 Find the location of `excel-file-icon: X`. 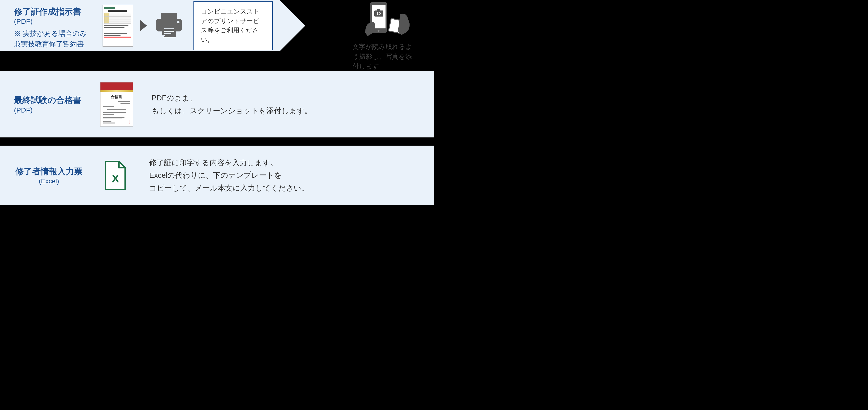

excel-file-icon: X is located at coordinates (115, 176).